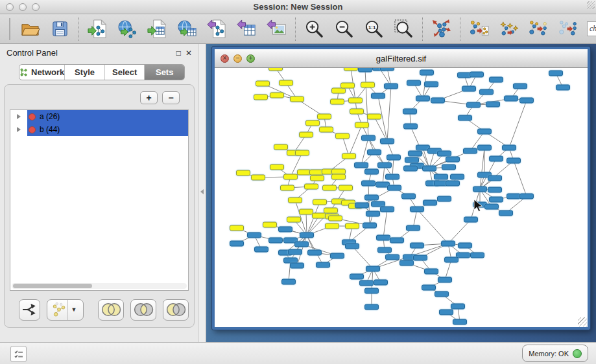 The height and width of the screenshot is (364, 596). I want to click on control-panel-close-button: ✕, so click(189, 53).